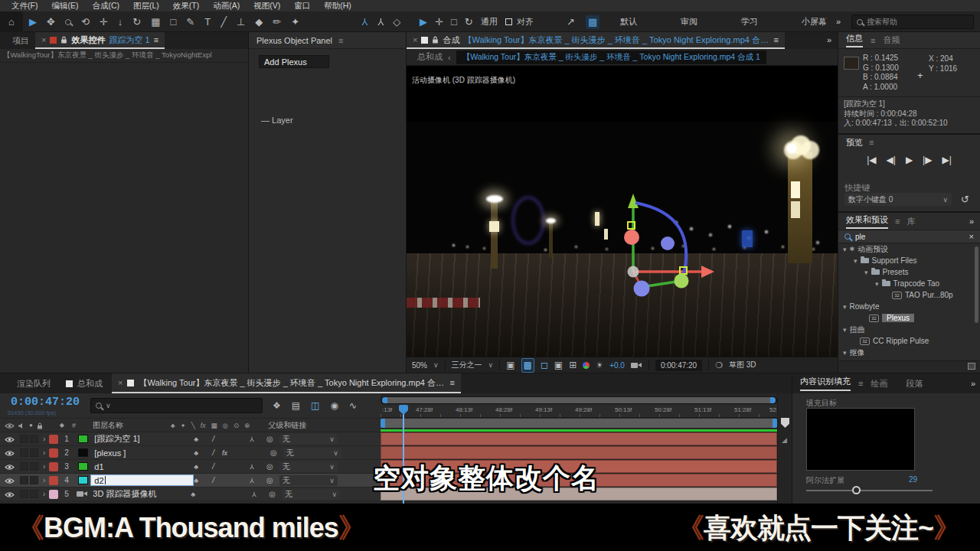 Image resolution: width=980 pixels, height=551 pixels. I want to click on menu-view: 视图(V), so click(266, 6).